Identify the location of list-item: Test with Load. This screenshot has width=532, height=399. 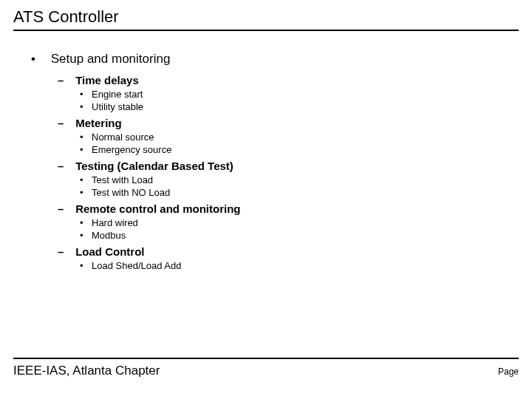
(299, 180).